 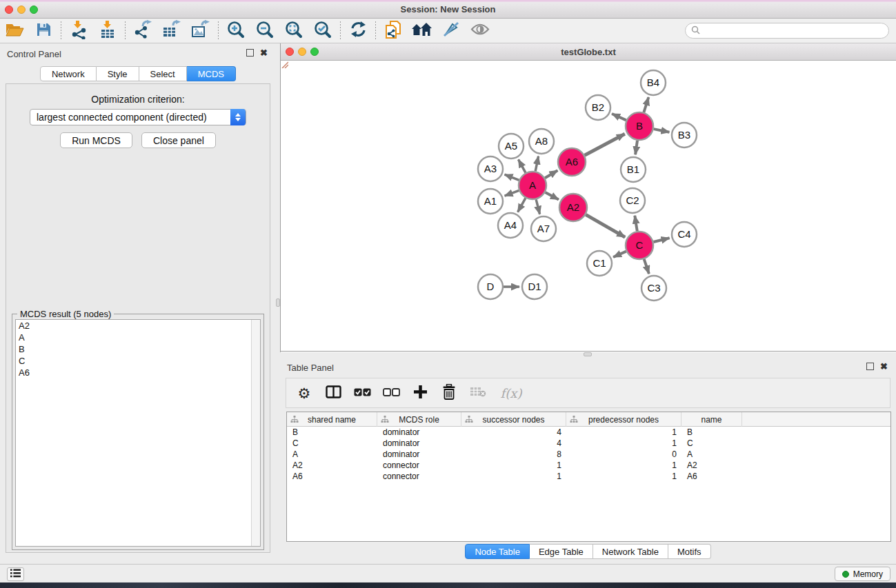 I want to click on zoom-in-button, so click(x=236, y=31).